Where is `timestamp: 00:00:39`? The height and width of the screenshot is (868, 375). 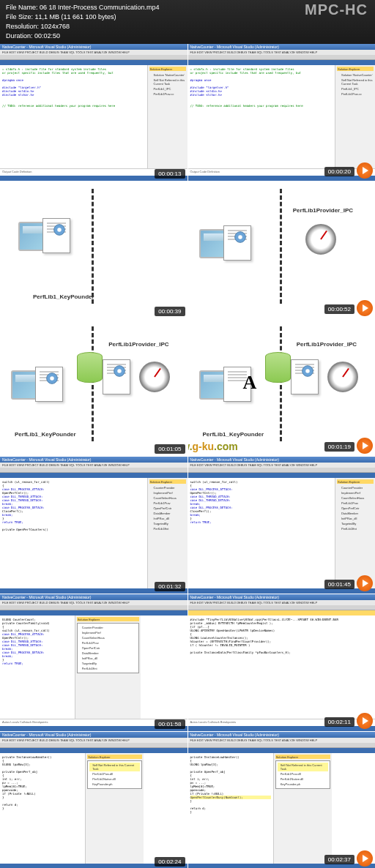 timestamp: 00:00:39 is located at coordinates (170, 312).